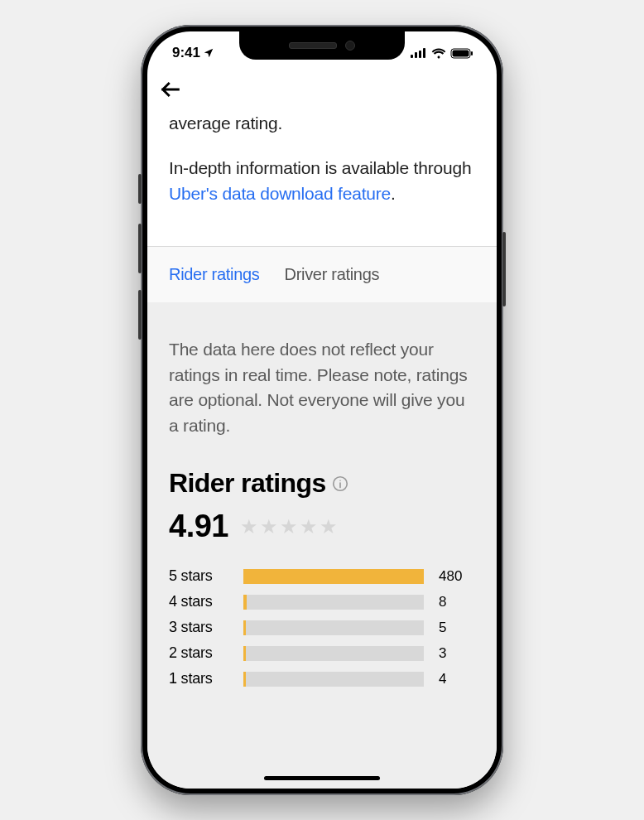  I want to click on ratings-row-count: 4, so click(457, 679).